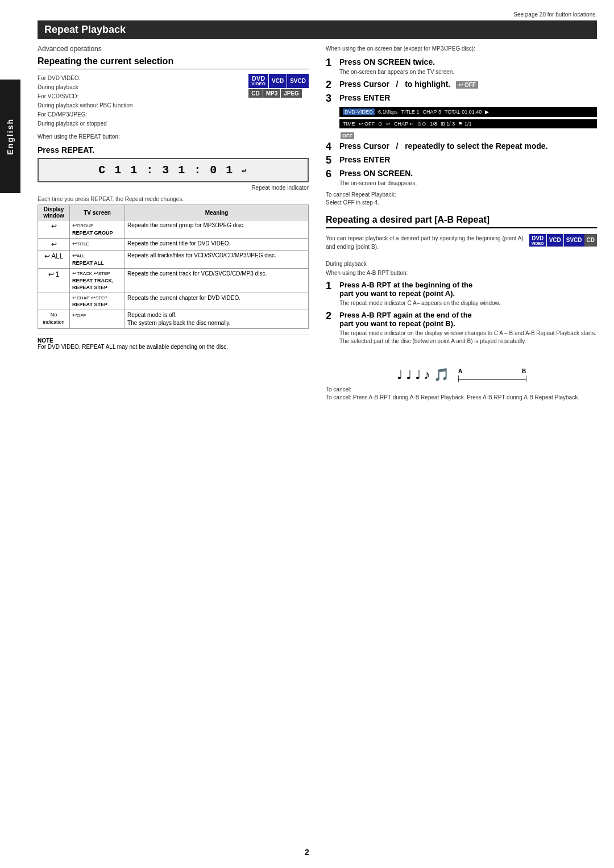 This screenshot has width=614, height=868. I want to click on wave-figure-5: 🎵, so click(441, 375).